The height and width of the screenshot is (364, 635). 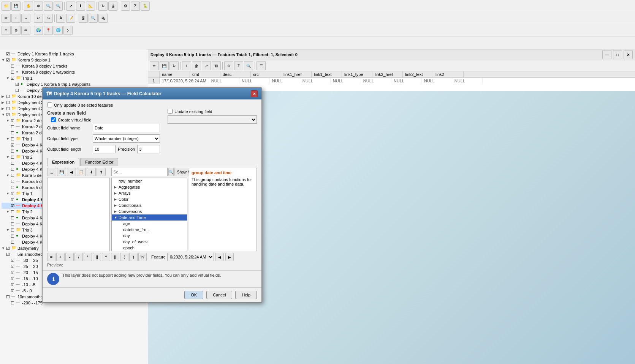 What do you see at coordinates (193, 112) in the screenshot?
I see `update-existing-label: Update existing field` at bounding box center [193, 112].